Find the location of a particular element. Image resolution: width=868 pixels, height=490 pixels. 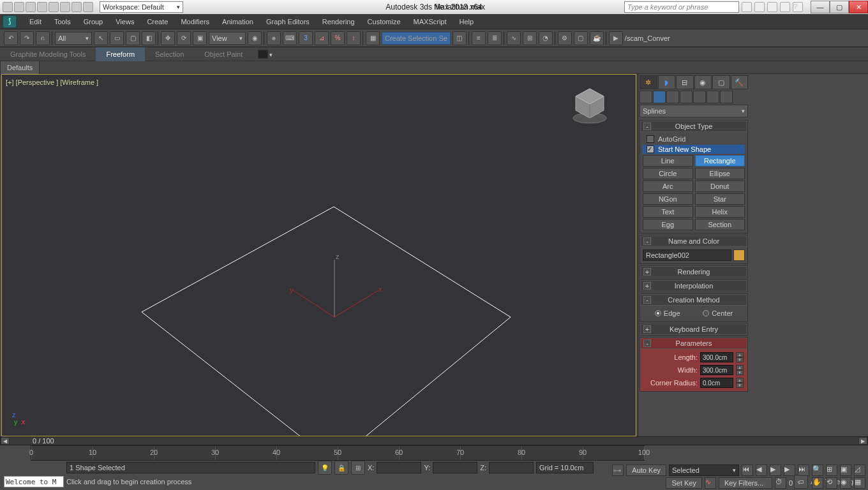

maximize-button: ▢ is located at coordinates (839, 7).